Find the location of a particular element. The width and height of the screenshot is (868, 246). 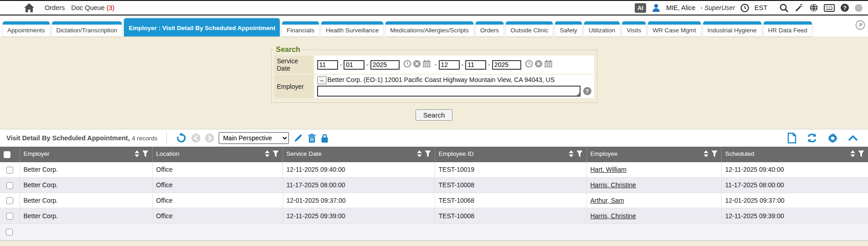

from-calendar-icon is located at coordinates (426, 65).